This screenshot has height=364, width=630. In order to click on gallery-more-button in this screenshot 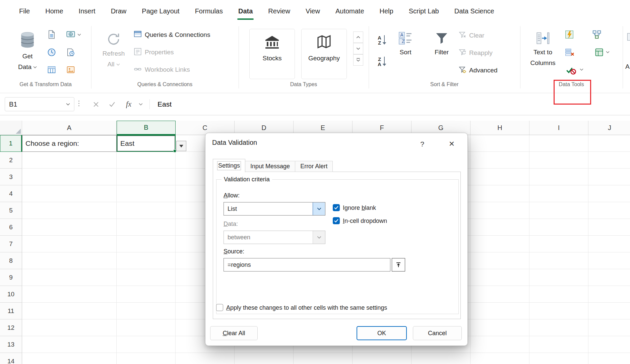, I will do `click(358, 60)`.